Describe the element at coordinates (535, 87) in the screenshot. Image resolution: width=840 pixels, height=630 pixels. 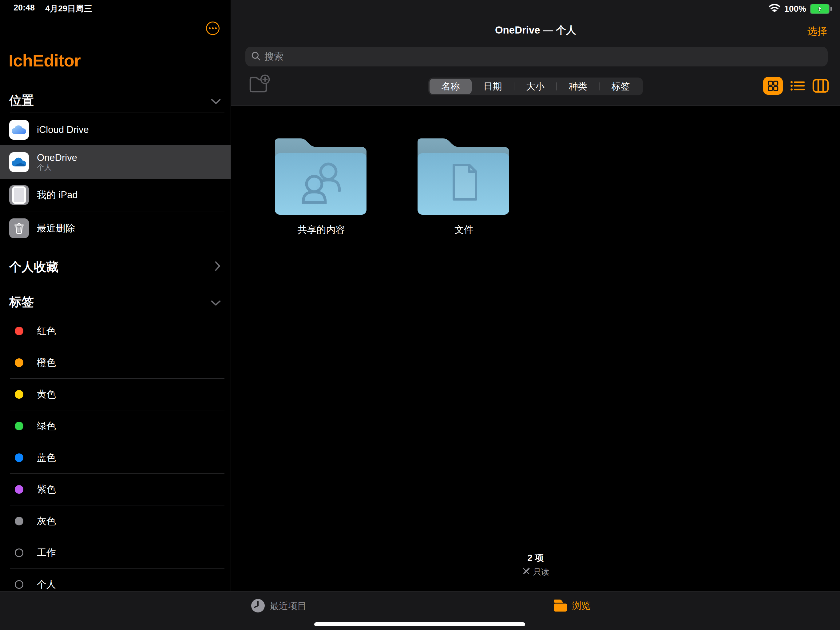
I see `sort-segmented-control: 名称 日期 大小 种类 标签` at that location.